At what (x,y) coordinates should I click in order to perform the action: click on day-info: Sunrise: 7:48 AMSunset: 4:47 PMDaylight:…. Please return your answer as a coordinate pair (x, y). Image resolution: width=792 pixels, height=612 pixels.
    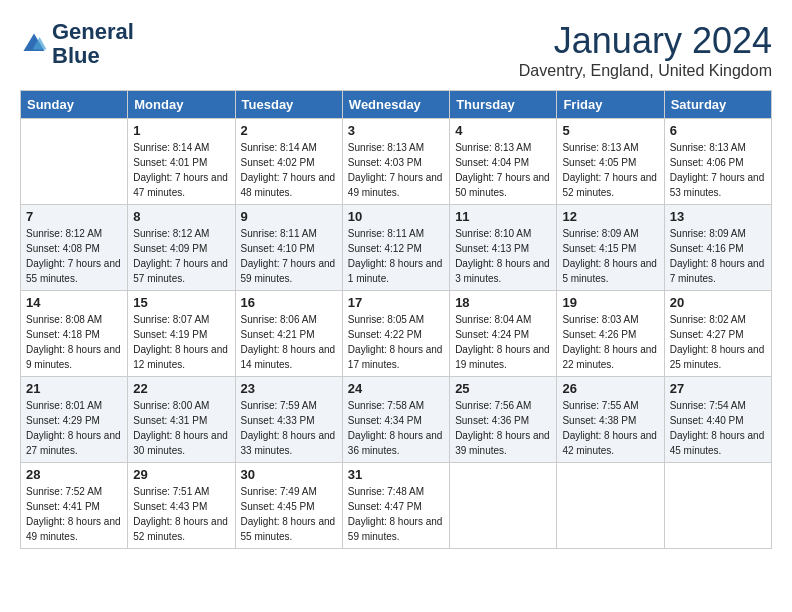
    Looking at the image, I should click on (396, 514).